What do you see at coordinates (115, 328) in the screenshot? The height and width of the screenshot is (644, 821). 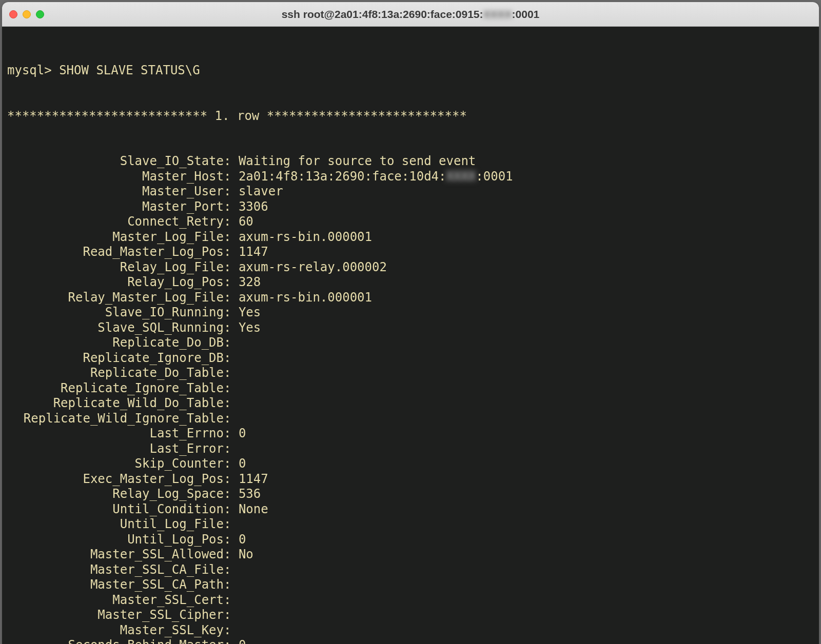 I see `field-key: Slave_SQL_Running` at bounding box center [115, 328].